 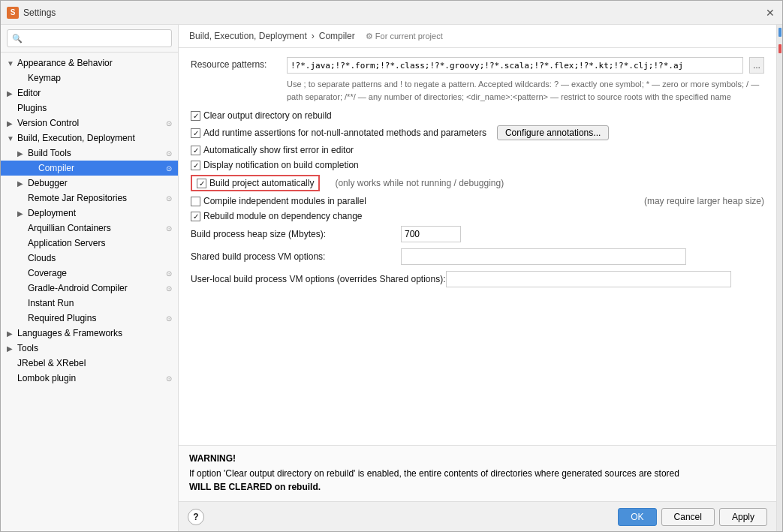 I want to click on heap-size-input, so click(x=431, y=234).